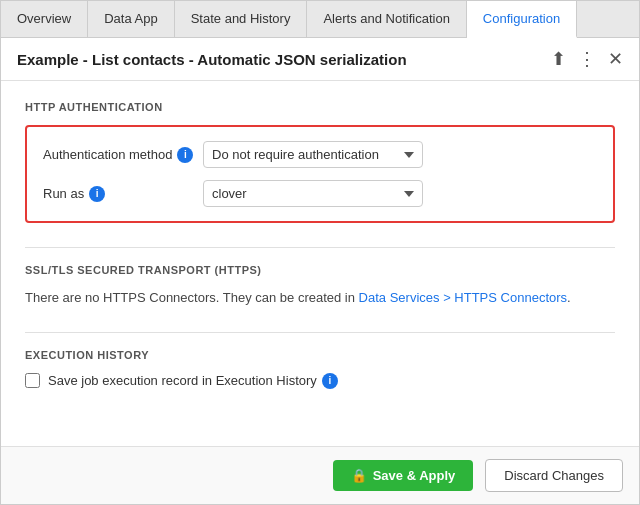 Image resolution: width=640 pixels, height=505 pixels. I want to click on upload-icon: ⬆, so click(558, 59).